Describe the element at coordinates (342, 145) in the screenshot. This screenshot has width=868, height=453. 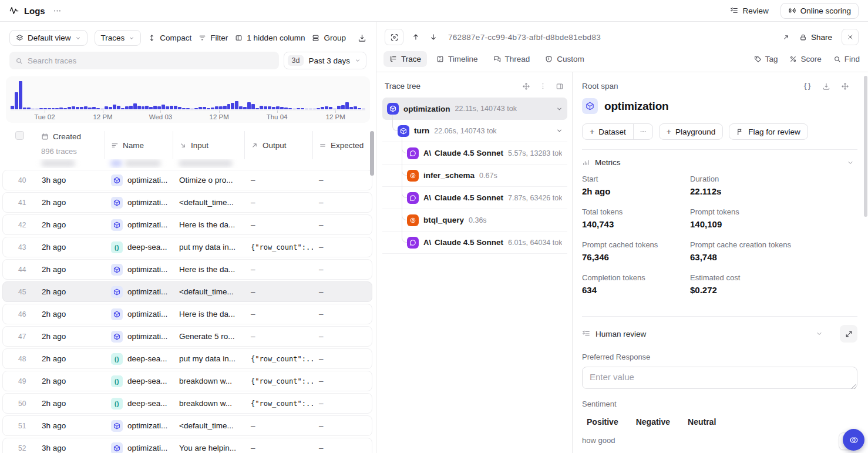
I see `column-header-expected: Expected` at that location.